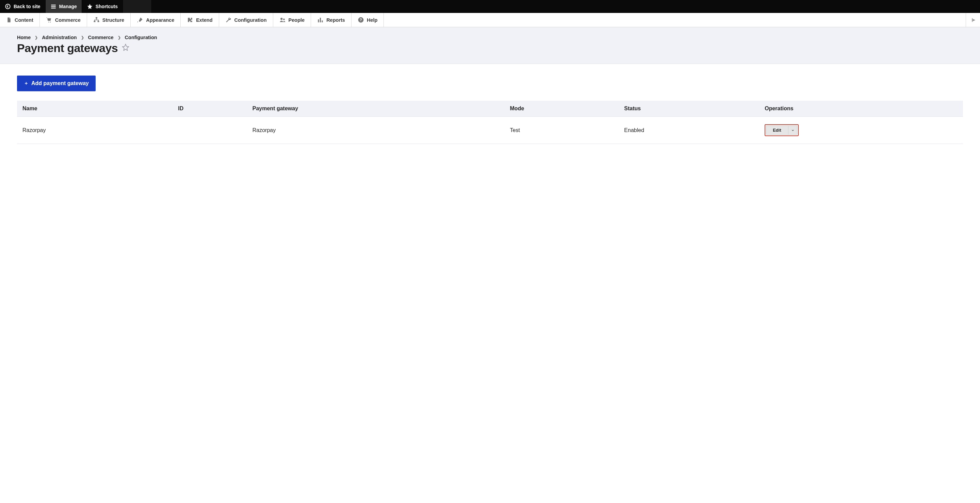  What do you see at coordinates (209, 130) in the screenshot?
I see `cell-id` at bounding box center [209, 130].